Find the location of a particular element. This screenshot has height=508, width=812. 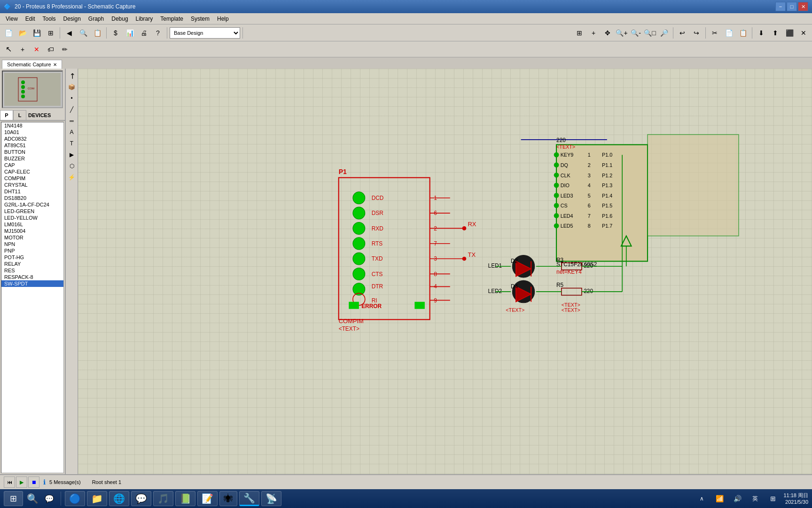

device-item-1n4148: 1N4148 is located at coordinates (32, 126).